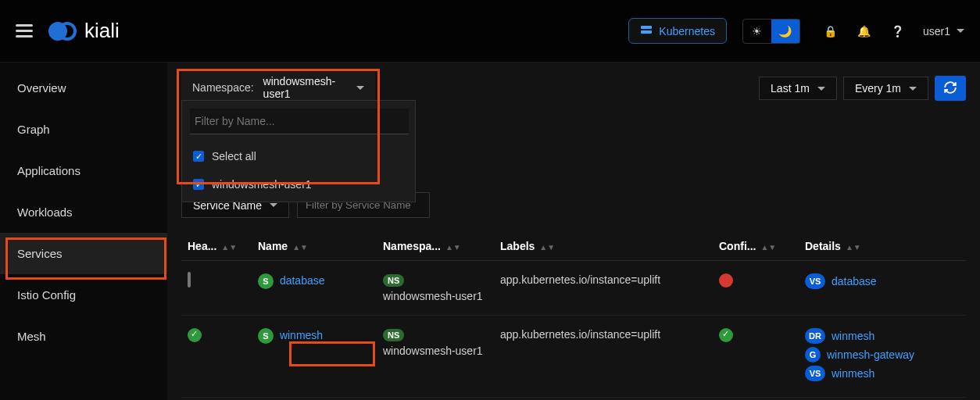 This screenshot has height=400, width=980. Describe the element at coordinates (886, 88) in the screenshot. I see `refresh-interval-select: Every 1m` at that location.